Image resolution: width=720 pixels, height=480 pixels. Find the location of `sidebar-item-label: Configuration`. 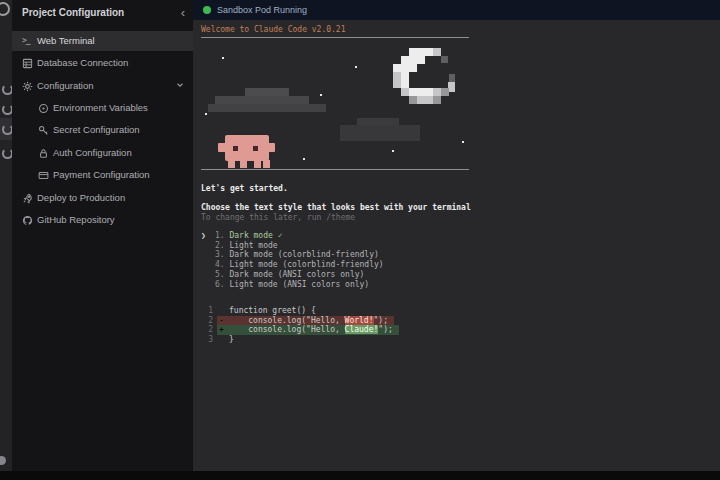

sidebar-item-label: Configuration is located at coordinates (66, 86).